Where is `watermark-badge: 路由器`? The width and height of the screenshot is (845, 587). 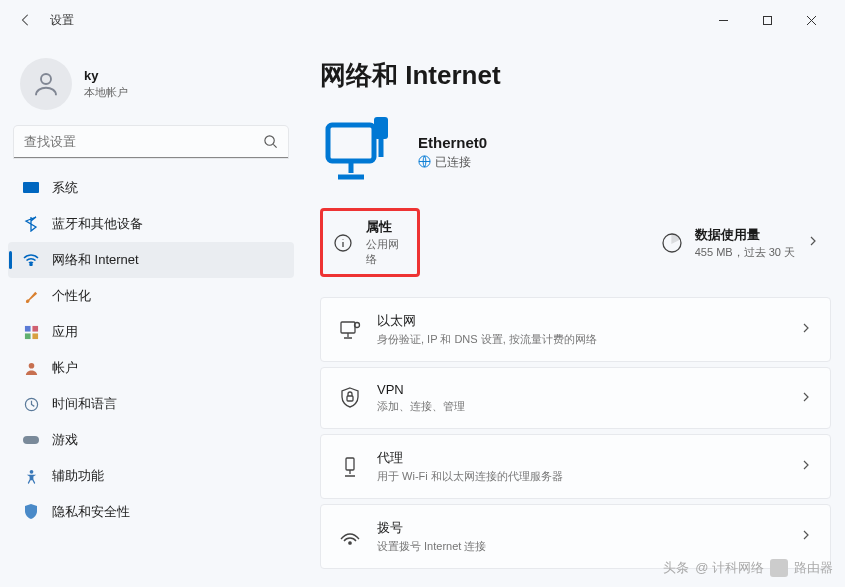 watermark-badge: 路由器 is located at coordinates (814, 568).